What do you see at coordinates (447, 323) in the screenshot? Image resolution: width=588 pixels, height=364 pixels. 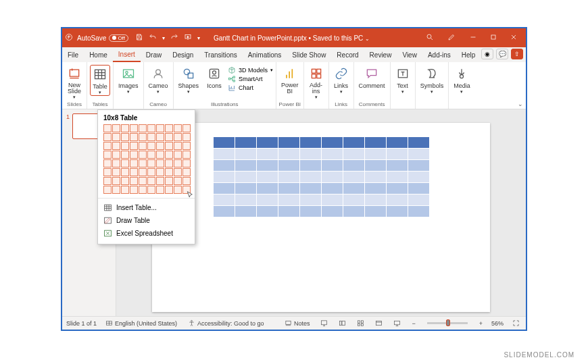 I see `zoom-slider` at bounding box center [447, 323].